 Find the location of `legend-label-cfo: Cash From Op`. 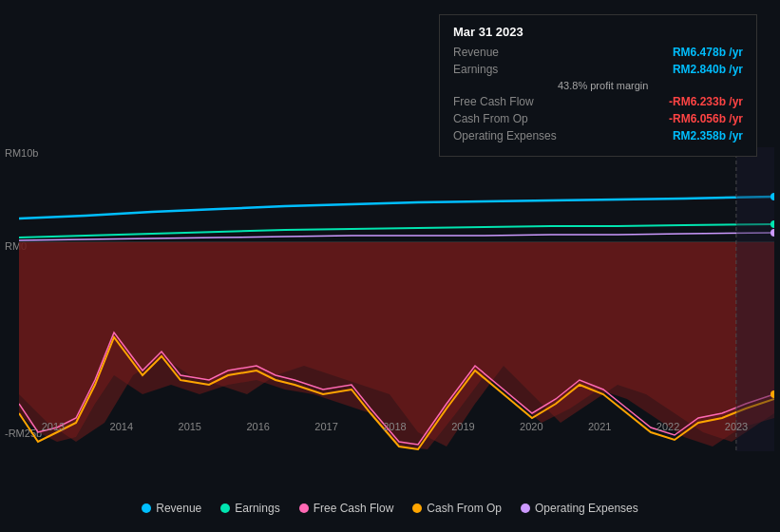

legend-label-cfo: Cash From Op is located at coordinates (464, 508).